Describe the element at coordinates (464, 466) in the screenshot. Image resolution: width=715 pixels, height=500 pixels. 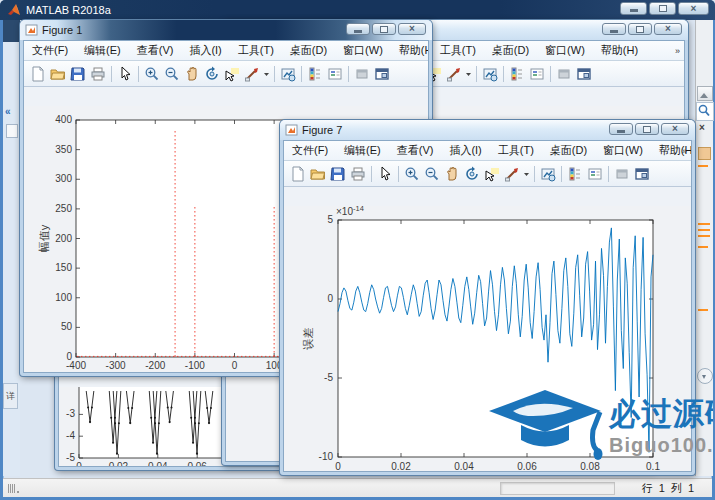
I see `svg-text: 0.04` at that location.